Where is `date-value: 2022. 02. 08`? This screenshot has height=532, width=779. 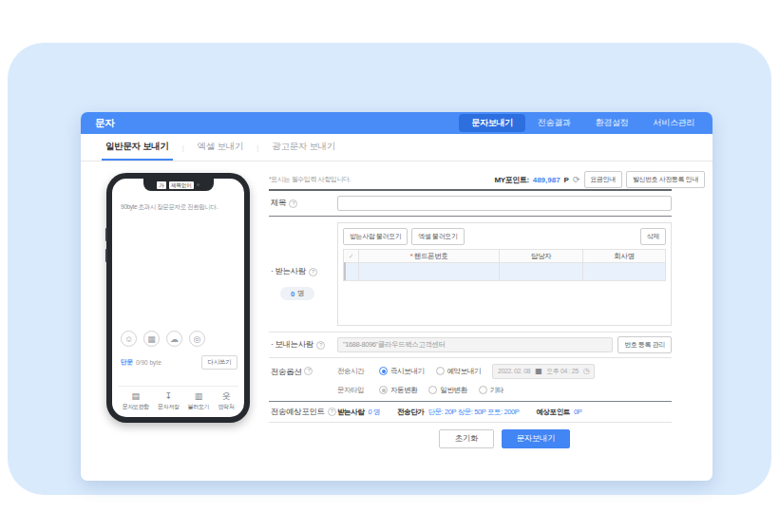
date-value: 2022. 02. 08 is located at coordinates (514, 370).